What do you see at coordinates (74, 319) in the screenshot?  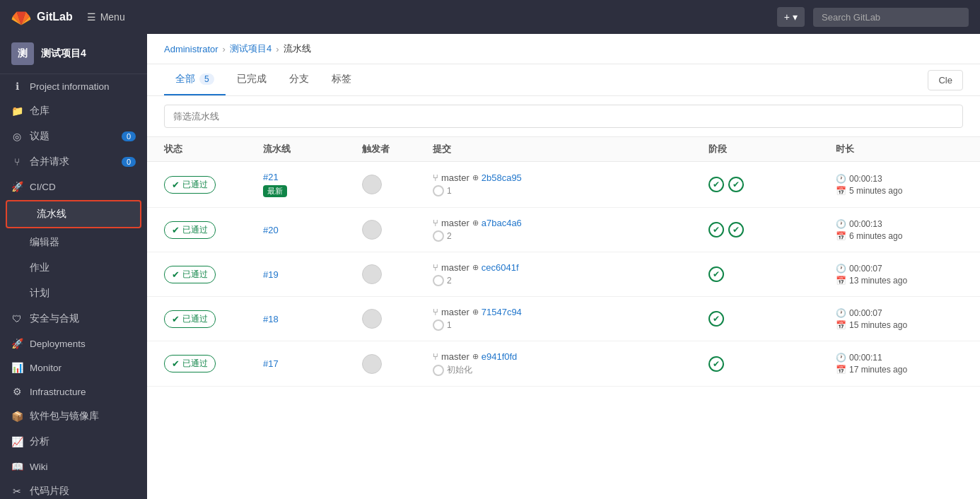 I see `sidebar-item-security: 🛡 安全与合规` at bounding box center [74, 319].